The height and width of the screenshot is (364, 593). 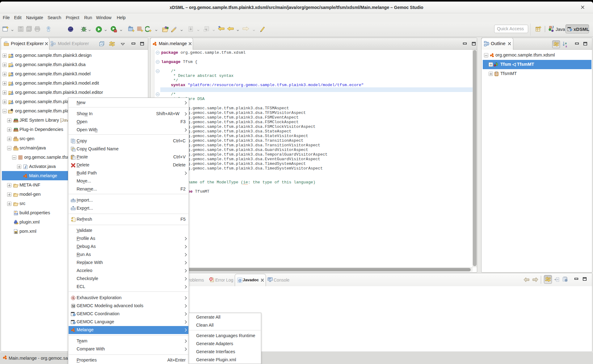 What do you see at coordinates (74, 298) in the screenshot?
I see `svg-text: S` at bounding box center [74, 298].